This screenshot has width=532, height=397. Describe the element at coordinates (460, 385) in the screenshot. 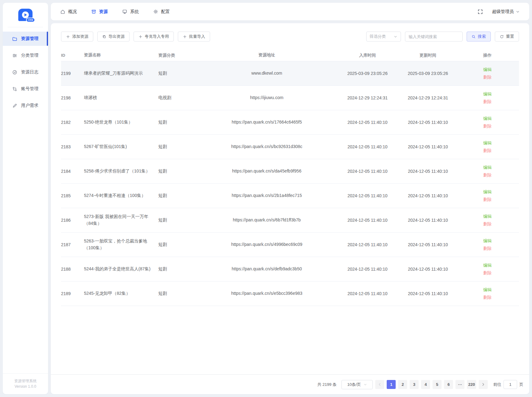

I see `pages-ellipsis-button: ···` at that location.